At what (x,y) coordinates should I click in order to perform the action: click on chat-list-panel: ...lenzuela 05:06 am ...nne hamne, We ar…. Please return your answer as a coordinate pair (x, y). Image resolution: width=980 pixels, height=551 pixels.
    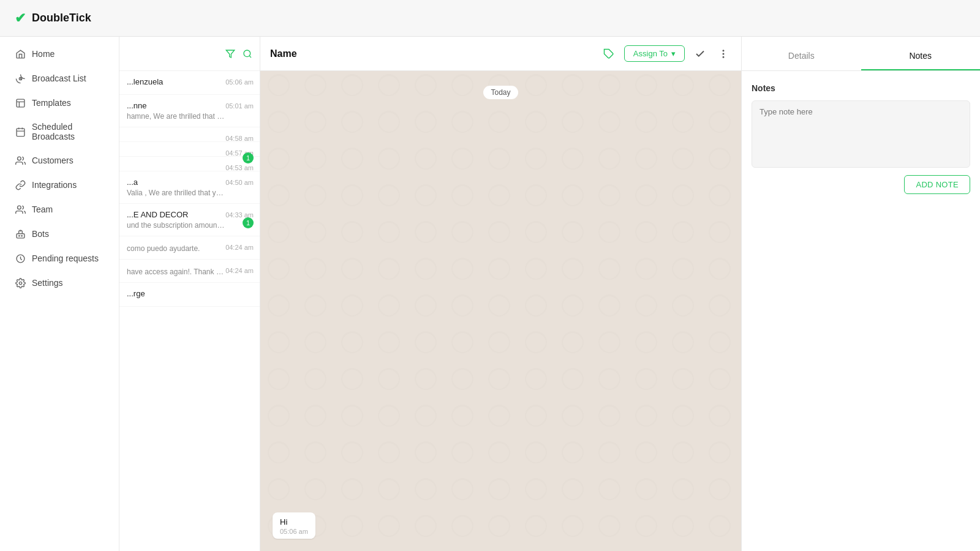
    Looking at the image, I should click on (190, 294).